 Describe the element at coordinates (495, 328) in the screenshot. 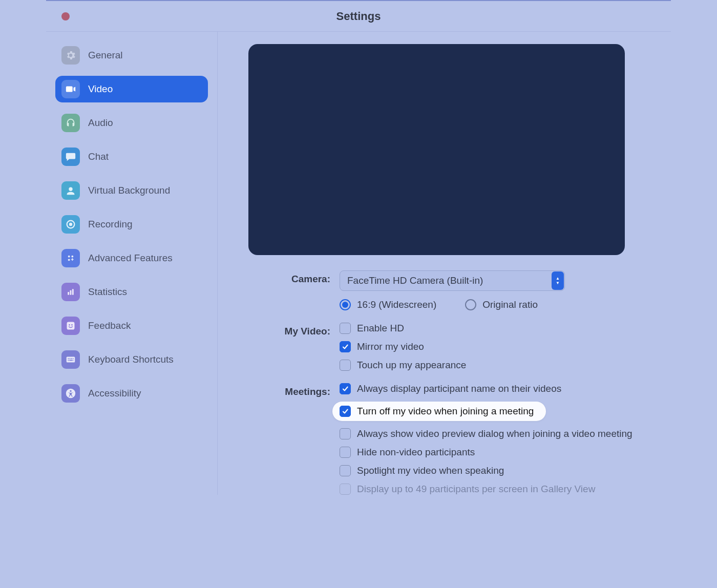

I see `enable-hd-option: Enable HD` at that location.